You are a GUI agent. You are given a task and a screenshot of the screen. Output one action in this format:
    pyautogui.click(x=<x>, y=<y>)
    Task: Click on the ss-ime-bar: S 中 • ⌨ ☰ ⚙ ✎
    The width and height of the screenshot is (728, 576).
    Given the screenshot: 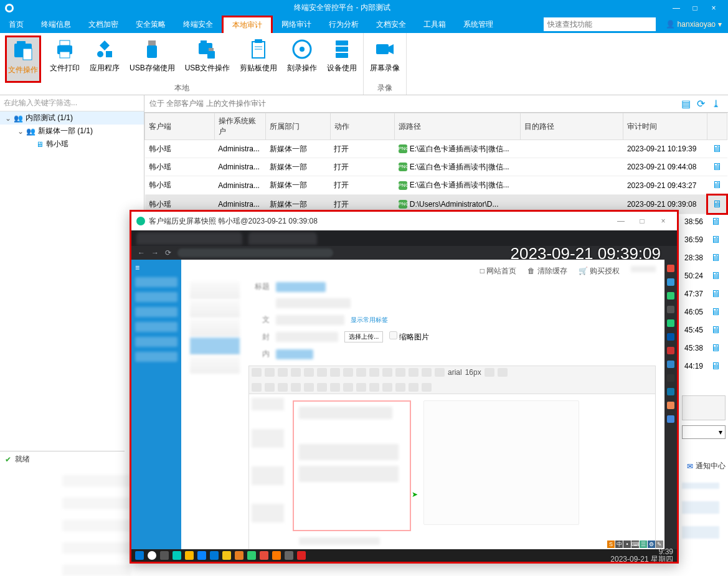 What is the action you would take?
    pyautogui.click(x=635, y=544)
    